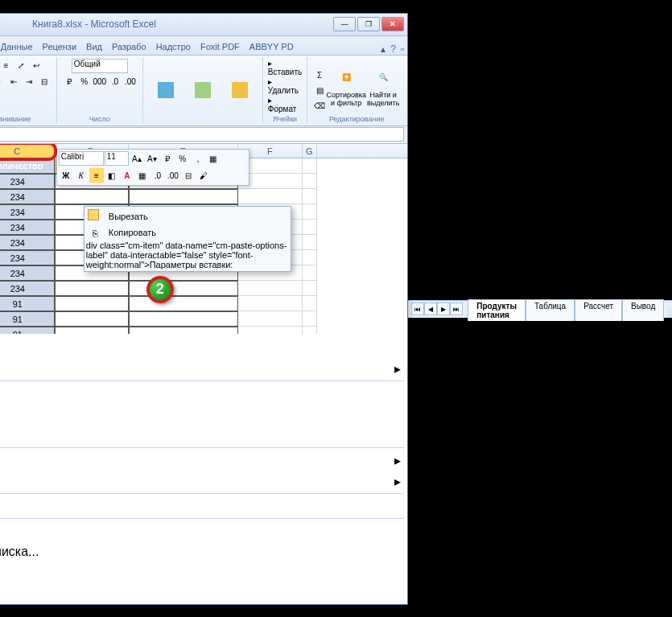 This screenshot has width=672, height=617. What do you see at coordinates (198, 158) in the screenshot?
I see `comma-icon: ,` at bounding box center [198, 158].